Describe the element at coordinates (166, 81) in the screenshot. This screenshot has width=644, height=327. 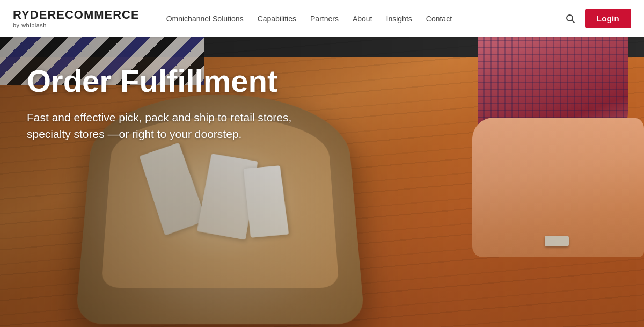
I see `hero-title: Order Fulfillment` at that location.